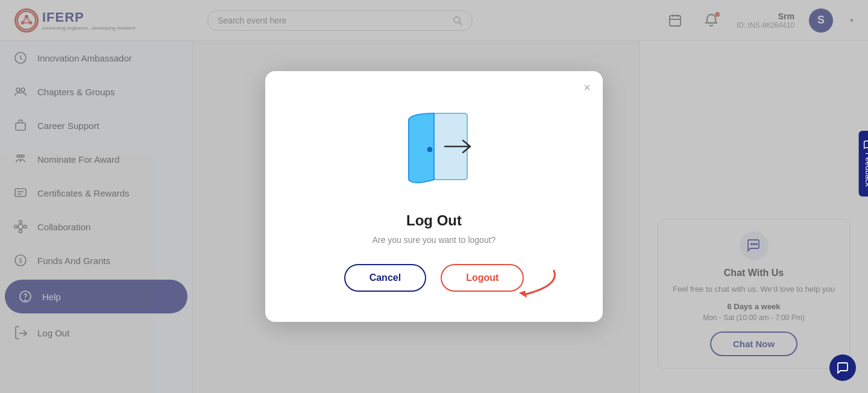 This screenshot has width=868, height=393. What do you see at coordinates (587, 88) in the screenshot?
I see `modal-close-button: ×` at bounding box center [587, 88].